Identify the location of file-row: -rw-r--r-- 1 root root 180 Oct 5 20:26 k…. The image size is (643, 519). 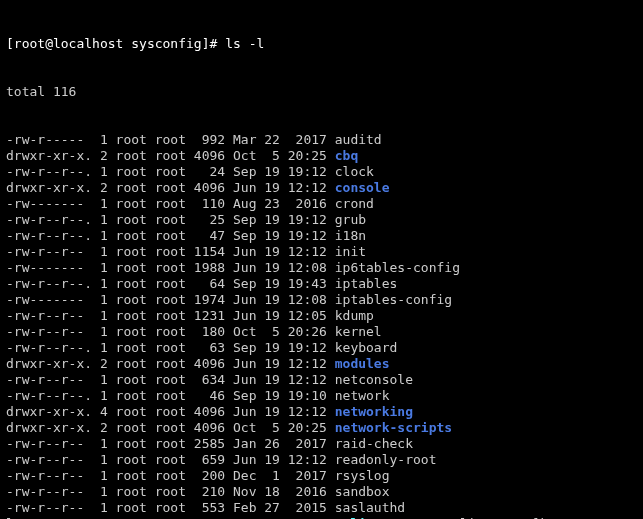
(322, 332).